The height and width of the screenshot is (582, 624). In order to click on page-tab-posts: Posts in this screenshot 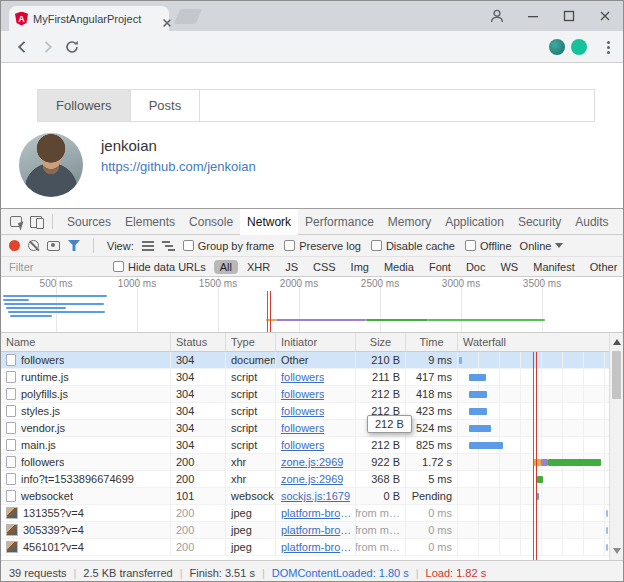, I will do `click(166, 106)`.